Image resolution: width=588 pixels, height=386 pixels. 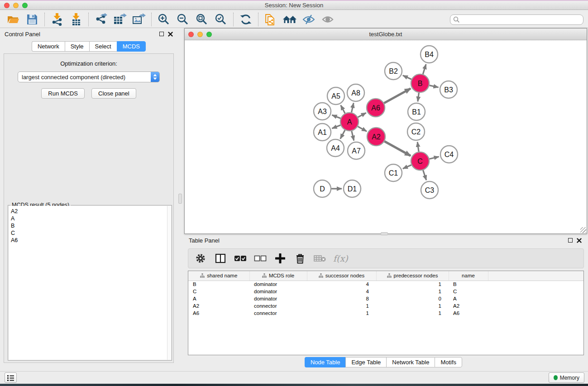 I want to click on result-scrollbar, so click(x=169, y=283).